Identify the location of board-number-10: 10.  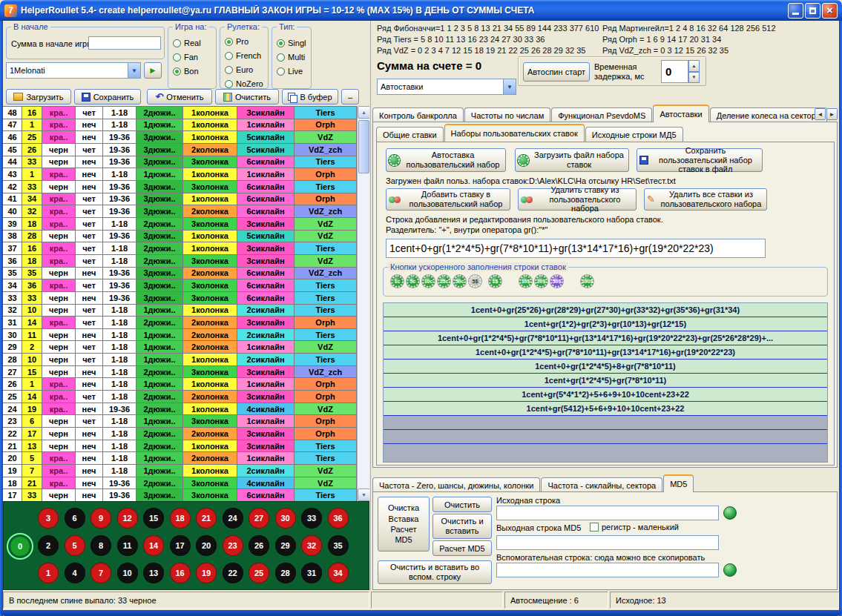
(128, 573).